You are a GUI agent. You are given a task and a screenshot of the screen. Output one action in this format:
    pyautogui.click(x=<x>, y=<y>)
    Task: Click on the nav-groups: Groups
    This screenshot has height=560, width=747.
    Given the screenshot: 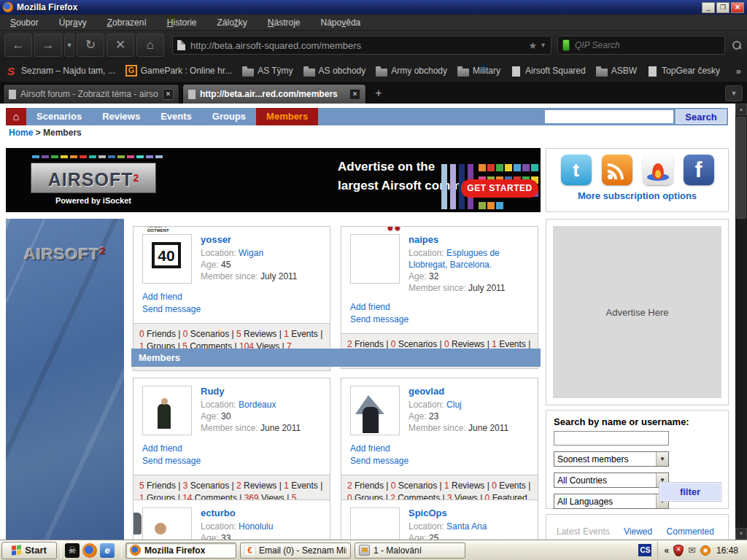 What is the action you would take?
    pyautogui.click(x=229, y=117)
    